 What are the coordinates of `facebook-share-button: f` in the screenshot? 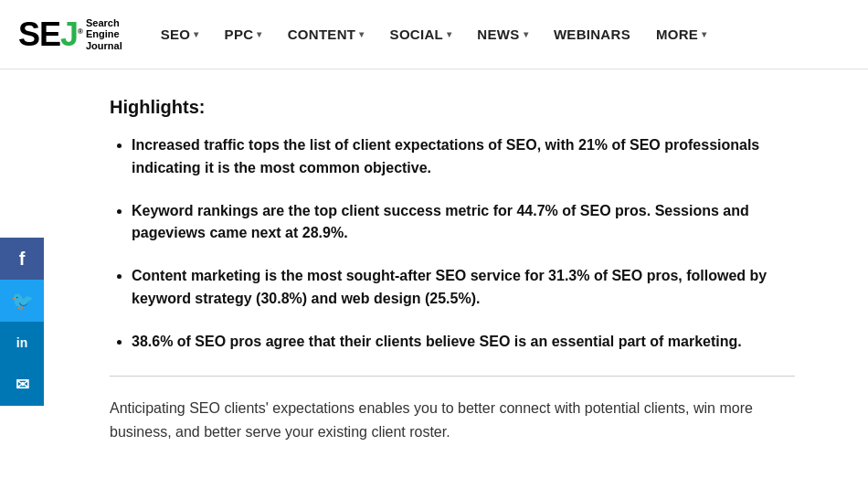 It's located at (22, 259).